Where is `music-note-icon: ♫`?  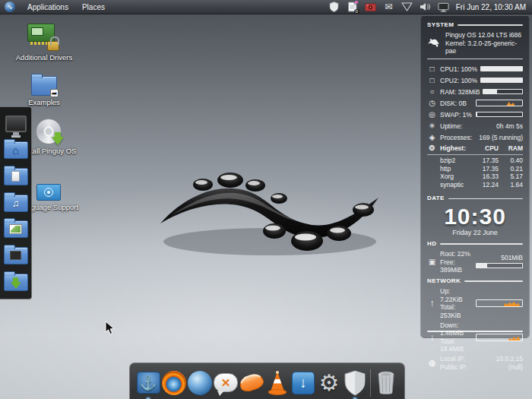
music-note-icon: ♫ is located at coordinates (16, 204).